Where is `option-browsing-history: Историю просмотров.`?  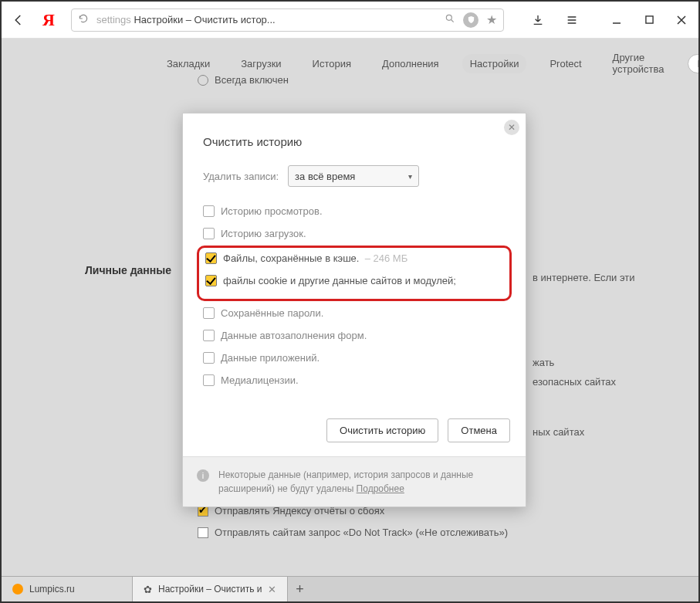
option-browsing-history: Историю просмотров. is located at coordinates (354, 212).